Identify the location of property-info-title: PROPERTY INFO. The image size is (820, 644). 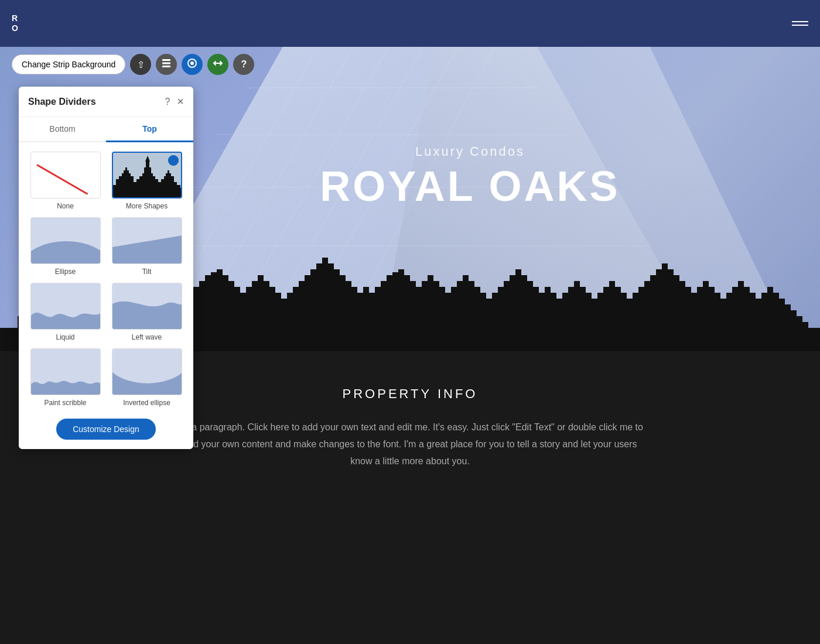
(410, 394).